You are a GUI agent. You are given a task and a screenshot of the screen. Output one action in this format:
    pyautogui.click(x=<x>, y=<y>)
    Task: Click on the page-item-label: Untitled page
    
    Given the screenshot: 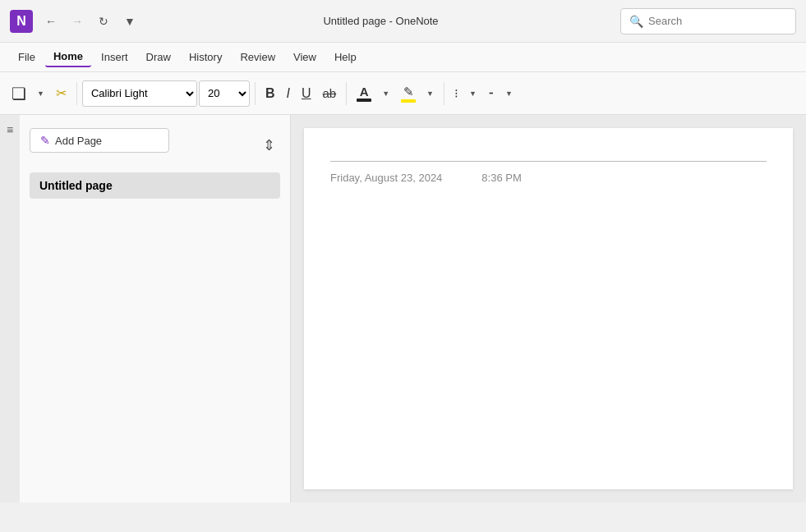 What is the action you would take?
    pyautogui.click(x=76, y=186)
    